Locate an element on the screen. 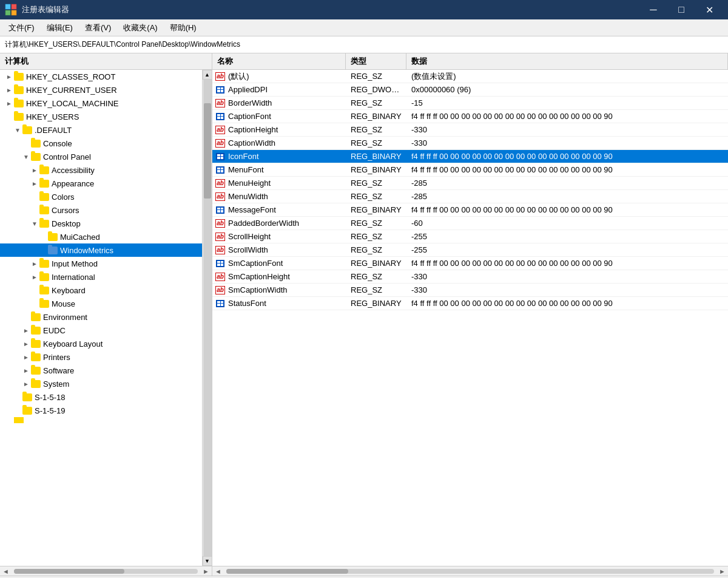 The image size is (728, 578). tree-item-hklm: ► HKEY_LOCAL_MACHINE is located at coordinates (101, 103).